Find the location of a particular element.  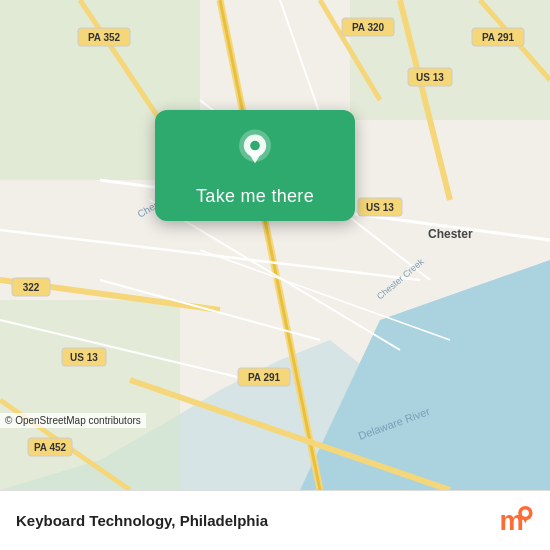

location-pin-icon is located at coordinates (255, 152).